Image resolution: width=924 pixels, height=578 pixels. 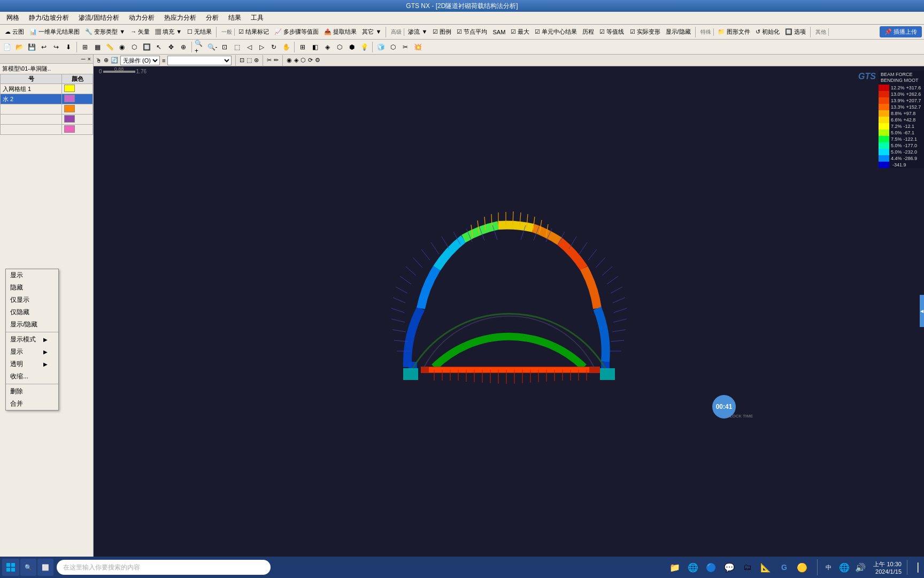 What do you see at coordinates (270, 60) in the screenshot?
I see `toolbar-icon-cut2: ✂` at bounding box center [270, 60].